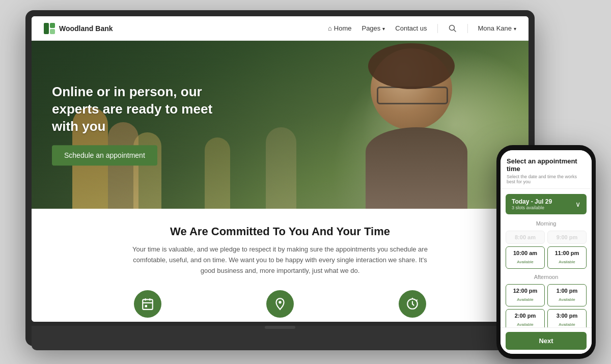  I want to click on time-slot-1pm: 1:00 pm Available, so click(567, 295).